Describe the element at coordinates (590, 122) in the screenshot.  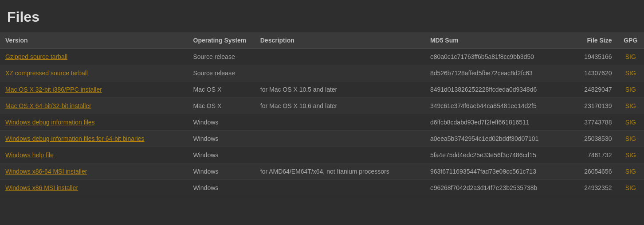
I see `filesize-cell: 37743788` at that location.